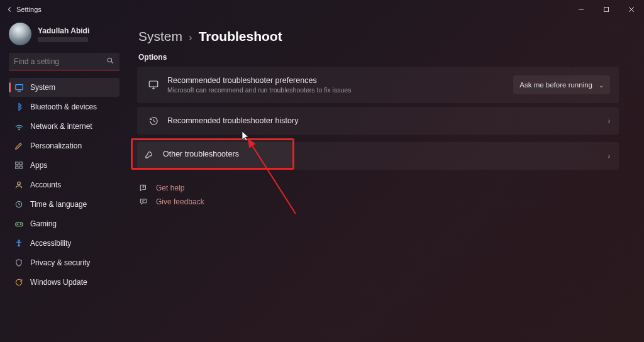  Describe the element at coordinates (64, 126) in the screenshot. I see `sidebar-item-network: Network & internet` at that location.